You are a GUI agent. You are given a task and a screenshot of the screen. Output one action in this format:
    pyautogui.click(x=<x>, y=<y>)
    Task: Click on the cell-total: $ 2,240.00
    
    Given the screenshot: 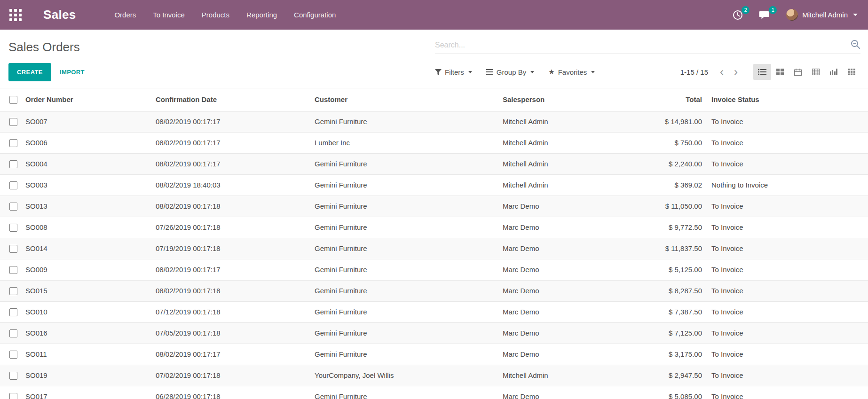 What is the action you would take?
    pyautogui.click(x=661, y=164)
    